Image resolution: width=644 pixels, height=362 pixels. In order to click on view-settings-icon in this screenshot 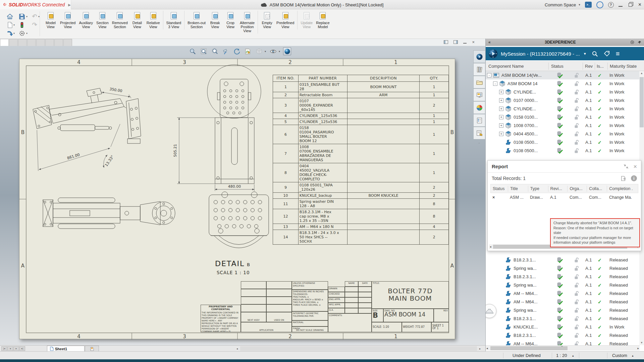, I will do `click(273, 51)`.